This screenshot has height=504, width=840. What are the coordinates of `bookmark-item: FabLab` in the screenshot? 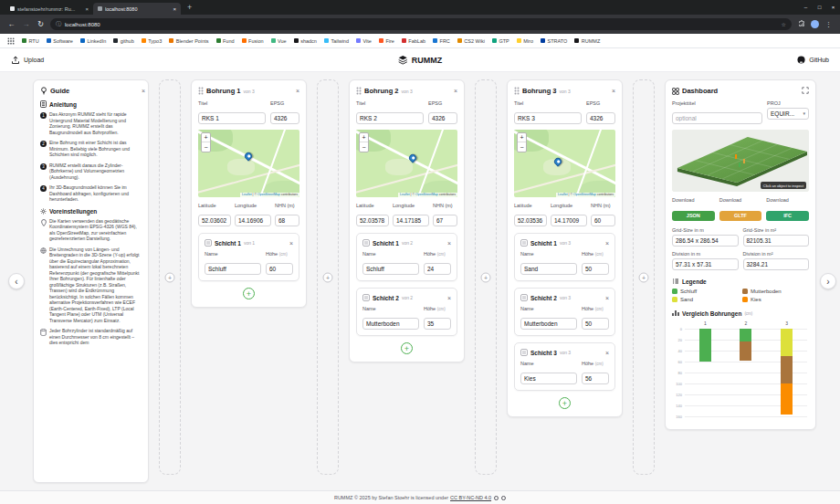 It's located at (414, 41).